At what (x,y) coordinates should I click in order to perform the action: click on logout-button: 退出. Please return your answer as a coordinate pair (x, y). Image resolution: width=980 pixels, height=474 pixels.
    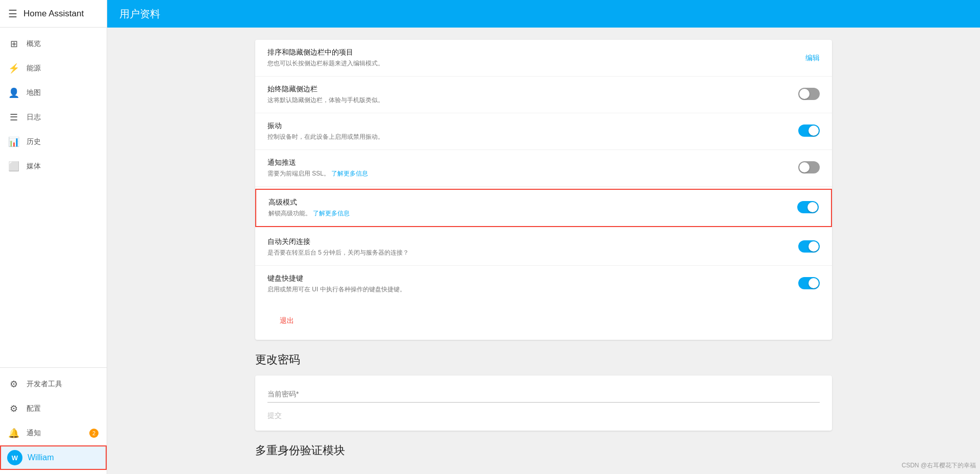
    Looking at the image, I should click on (287, 321).